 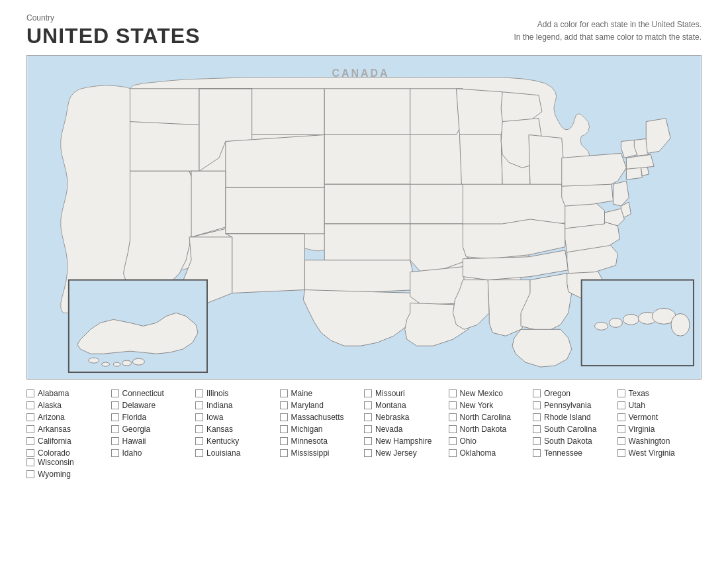 I want to click on legend-item: Wyoming, so click(x=364, y=474).